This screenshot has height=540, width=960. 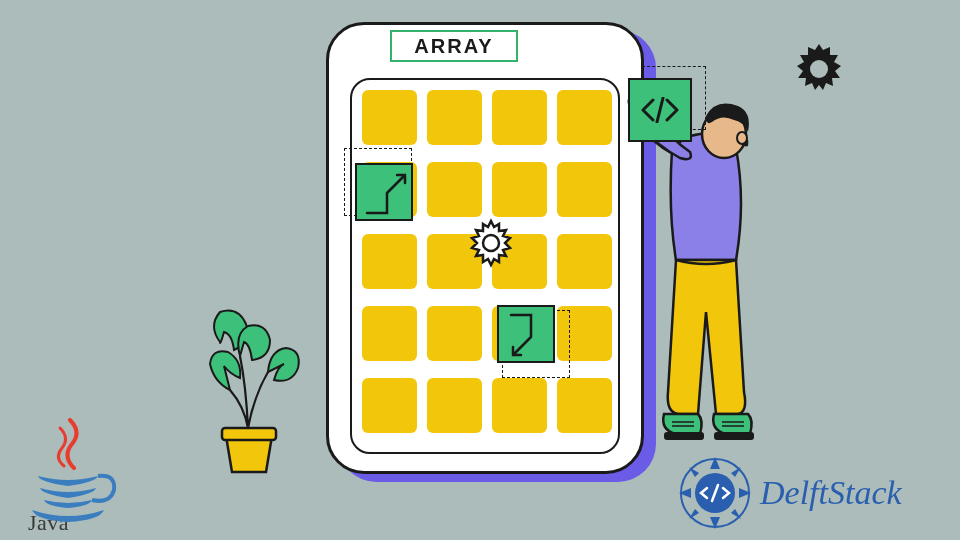 What do you see at coordinates (454, 46) in the screenshot?
I see `array-label-text: ARRAY` at bounding box center [454, 46].